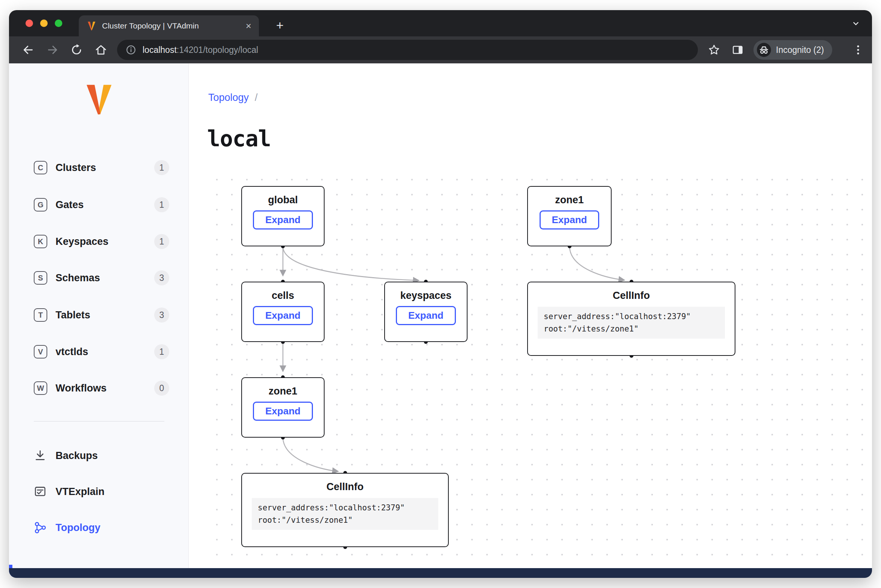  I want to click on tab-close-icon: ×, so click(248, 26).